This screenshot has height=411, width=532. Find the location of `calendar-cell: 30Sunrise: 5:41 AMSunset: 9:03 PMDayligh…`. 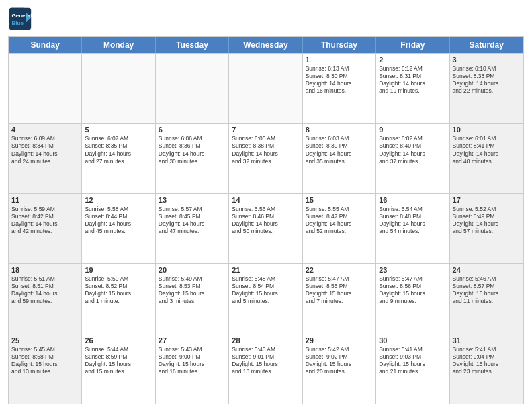

calendar-cell: 30Sunrise: 5:41 AMSunset: 9:03 PMDayligh… is located at coordinates (412, 369).